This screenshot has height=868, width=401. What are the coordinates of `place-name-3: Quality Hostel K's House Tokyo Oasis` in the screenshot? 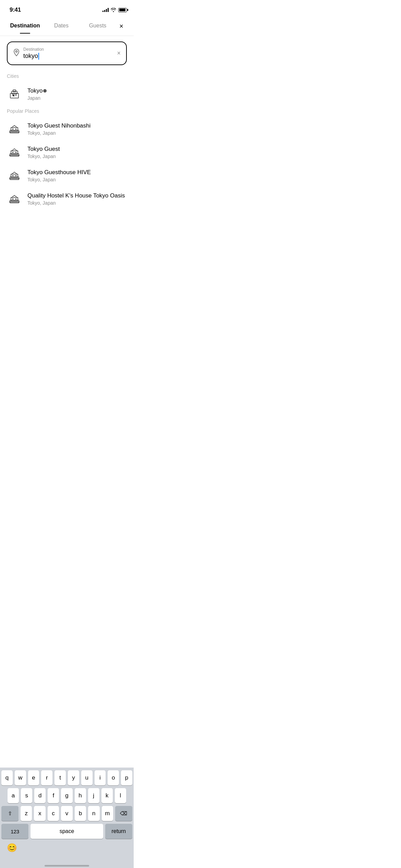 It's located at (77, 196).